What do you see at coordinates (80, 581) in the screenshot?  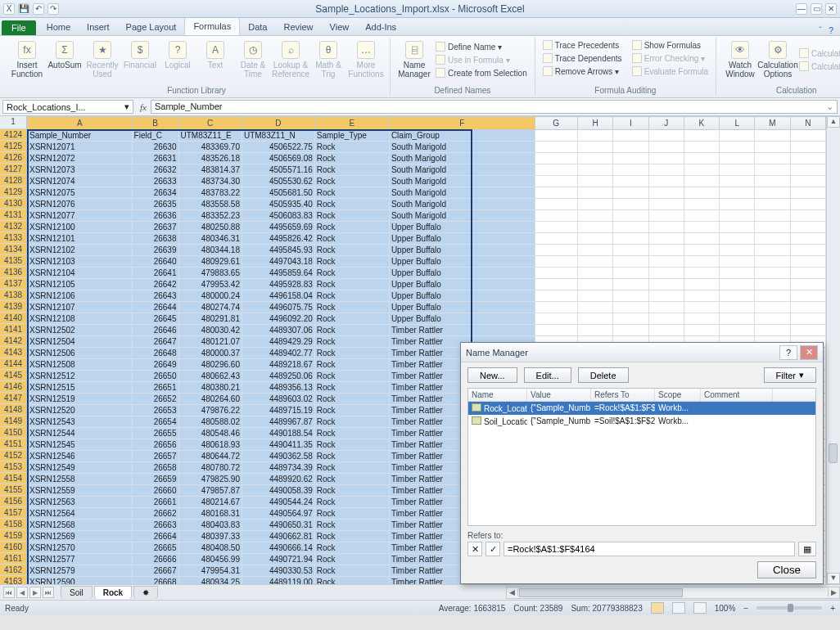 I see `cell: XSRN12590` at bounding box center [80, 581].